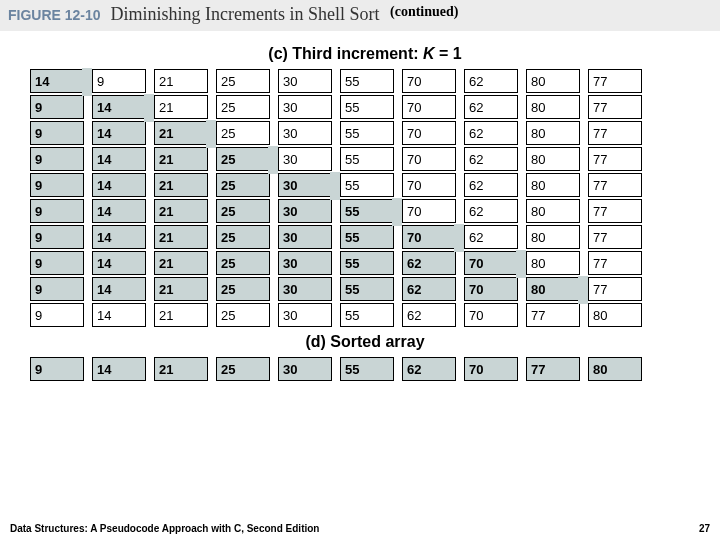 The height and width of the screenshot is (540, 720). I want to click on sorted-cell: 80, so click(615, 369).